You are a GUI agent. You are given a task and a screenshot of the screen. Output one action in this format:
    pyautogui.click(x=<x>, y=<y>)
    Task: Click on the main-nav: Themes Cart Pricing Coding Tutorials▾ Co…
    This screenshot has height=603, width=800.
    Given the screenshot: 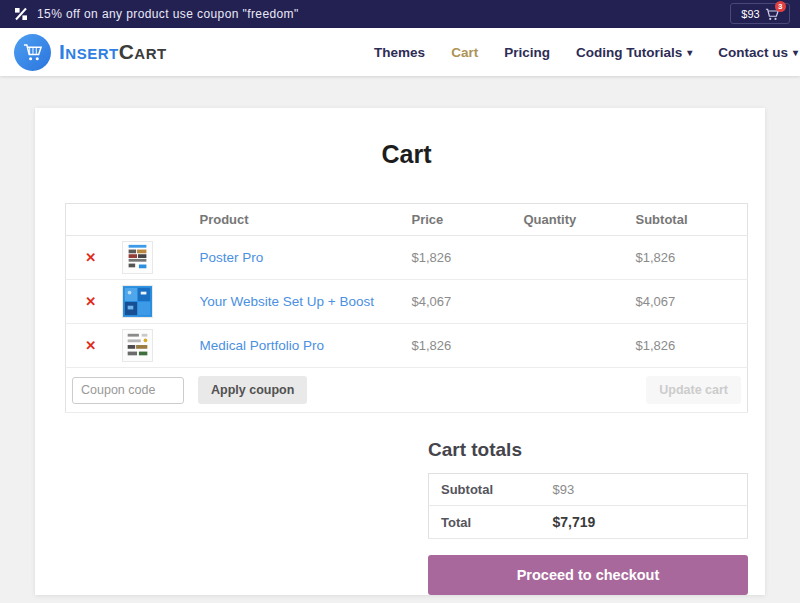 What is the action you would take?
    pyautogui.click(x=587, y=52)
    